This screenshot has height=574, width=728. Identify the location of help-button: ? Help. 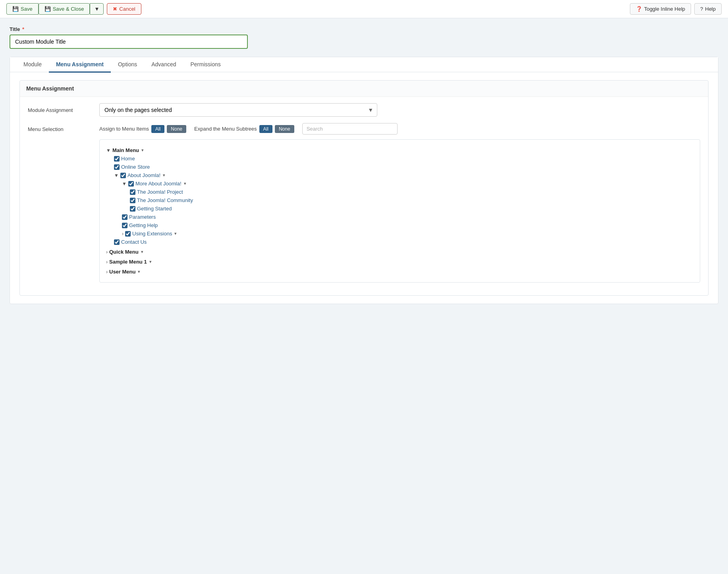
(708, 9).